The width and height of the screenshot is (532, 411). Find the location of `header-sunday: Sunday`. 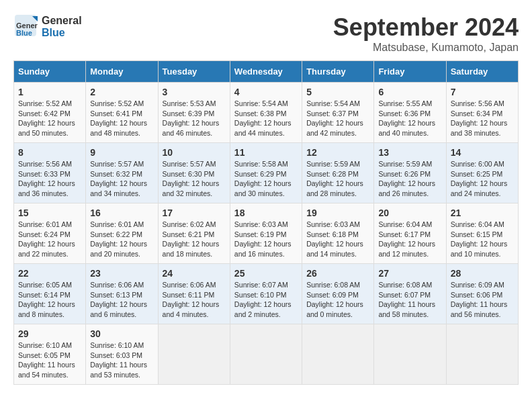

header-sunday: Sunday is located at coordinates (50, 72).